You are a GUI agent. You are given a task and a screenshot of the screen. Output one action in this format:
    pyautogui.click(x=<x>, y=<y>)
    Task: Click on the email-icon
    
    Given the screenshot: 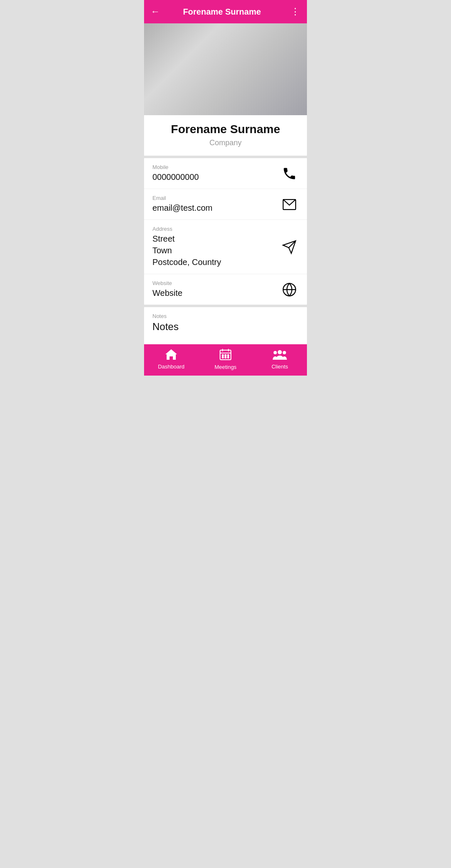 What is the action you would take?
    pyautogui.click(x=289, y=204)
    